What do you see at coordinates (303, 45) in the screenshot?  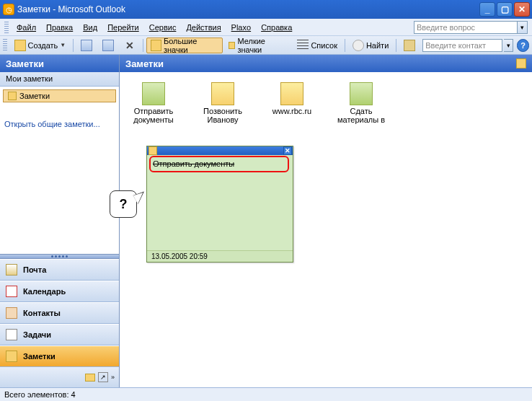 I see `list-icon` at bounding box center [303, 45].